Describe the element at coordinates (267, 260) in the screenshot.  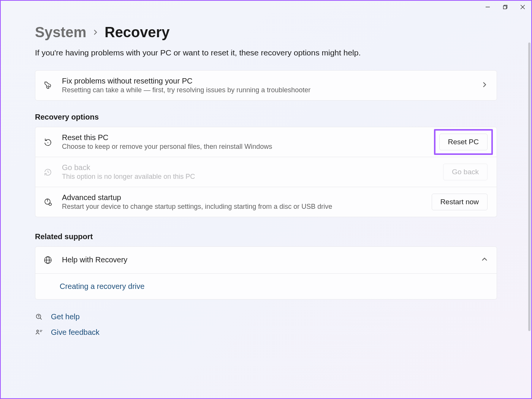
I see `help-with-recovery-title: Help with Recovery` at that location.